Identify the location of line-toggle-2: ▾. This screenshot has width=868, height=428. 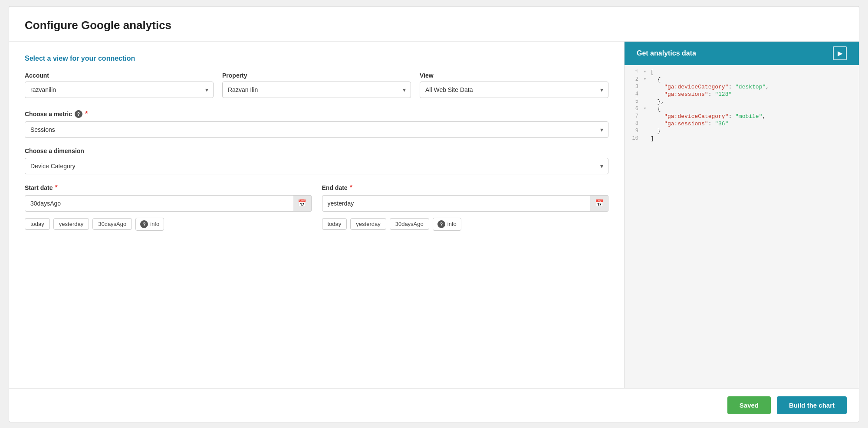
(647, 79).